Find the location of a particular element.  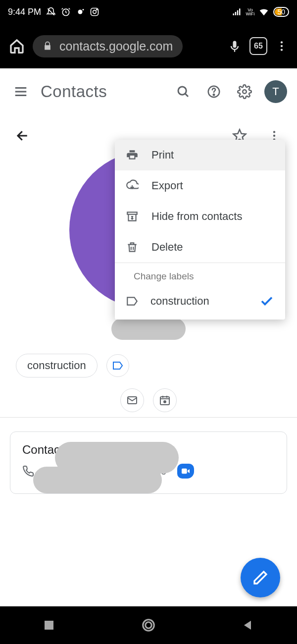

print-icon is located at coordinates (133, 155).